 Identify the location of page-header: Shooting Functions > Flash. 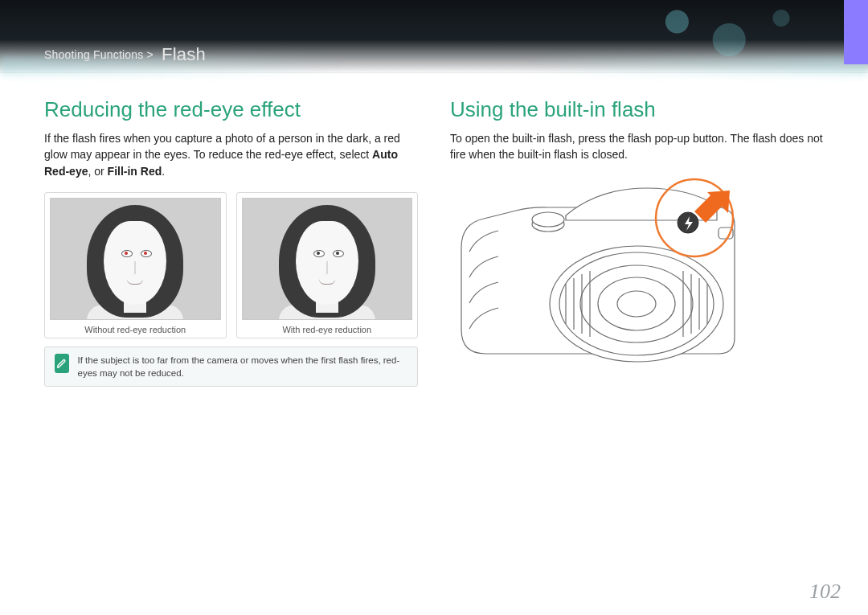
(434, 37).